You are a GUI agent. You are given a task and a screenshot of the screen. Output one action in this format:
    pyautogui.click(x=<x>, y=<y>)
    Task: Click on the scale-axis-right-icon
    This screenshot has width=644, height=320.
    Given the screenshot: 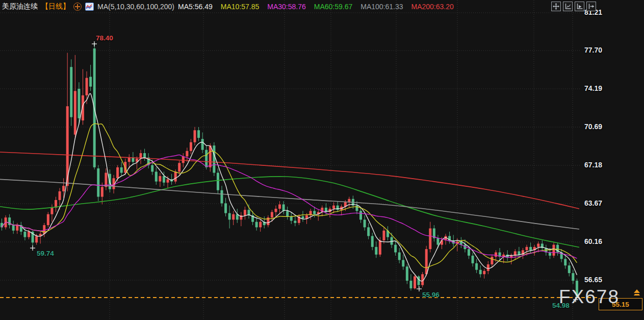 What is the action you would take?
    pyautogui.click(x=579, y=6)
    